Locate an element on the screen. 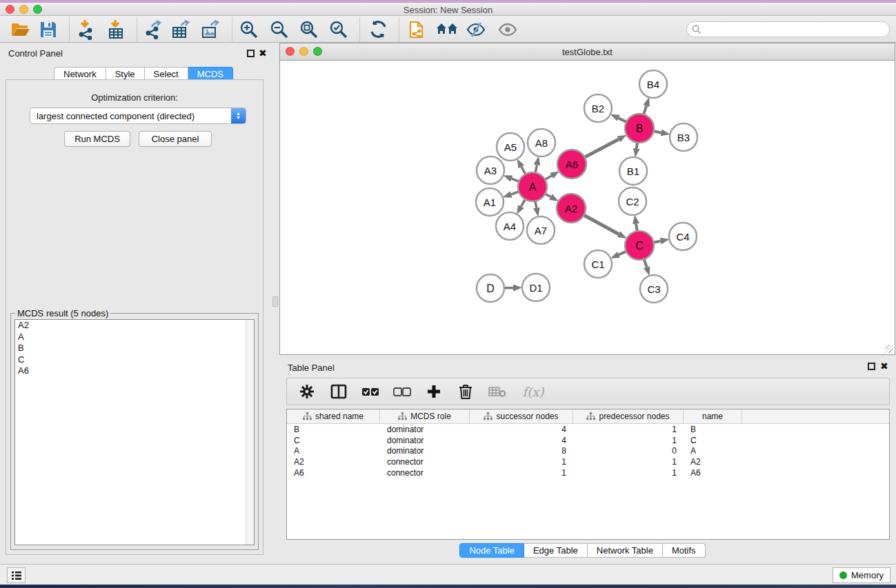 This screenshot has width=896, height=588. deselect-all-button is located at coordinates (402, 392).